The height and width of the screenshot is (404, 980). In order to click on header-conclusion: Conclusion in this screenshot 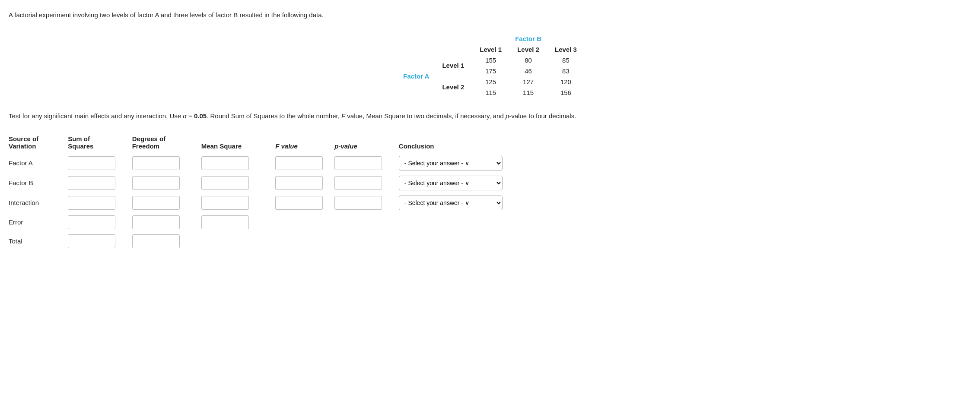, I will do `click(463, 143)`.